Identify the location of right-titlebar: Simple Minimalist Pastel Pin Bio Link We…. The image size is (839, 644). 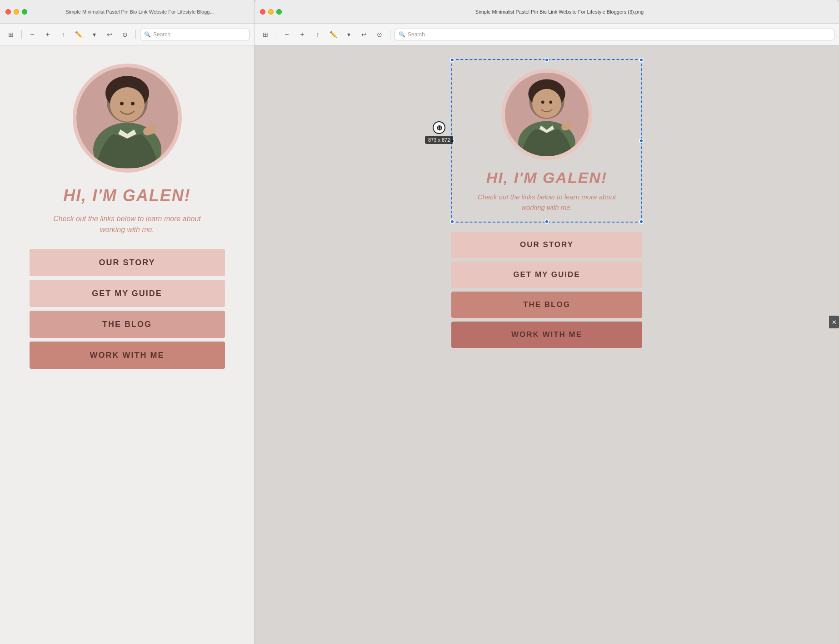
(547, 12).